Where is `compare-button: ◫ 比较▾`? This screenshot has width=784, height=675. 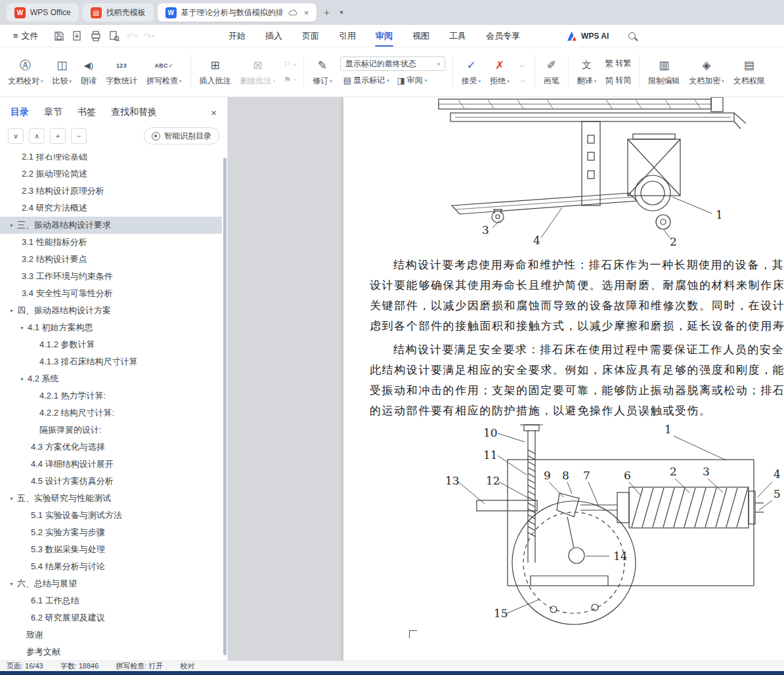 compare-button: ◫ 比较▾ is located at coordinates (62, 72).